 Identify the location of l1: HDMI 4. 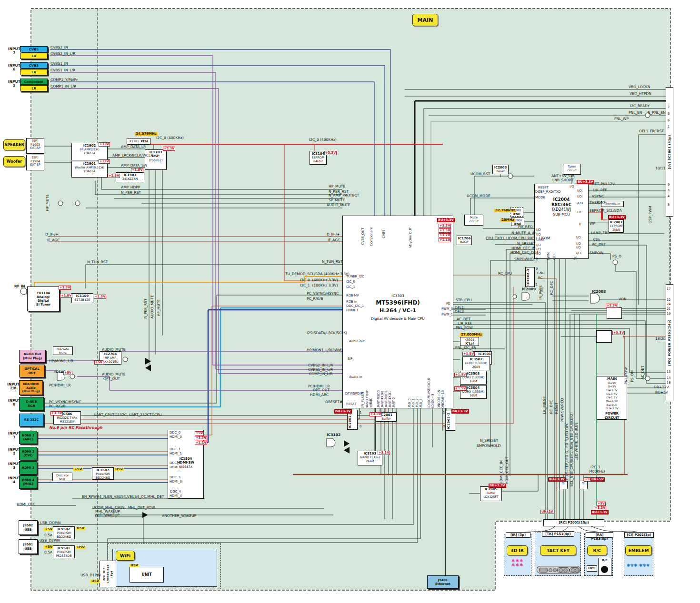
(29, 480).